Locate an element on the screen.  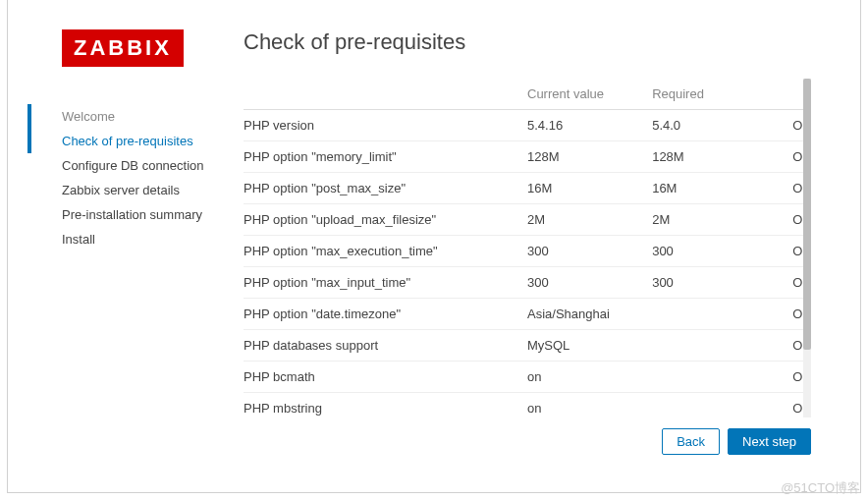
scrollbar-thumb is located at coordinates (807, 214).